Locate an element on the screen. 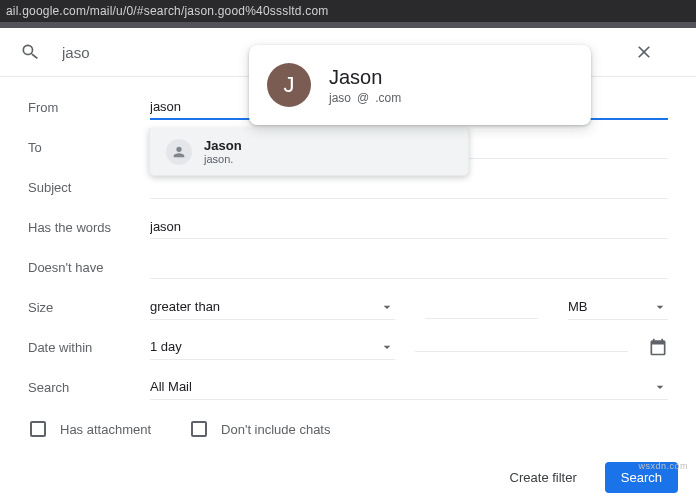 Image resolution: width=696 pixels, height=503 pixels. size-operator-value: greater than is located at coordinates (185, 306).